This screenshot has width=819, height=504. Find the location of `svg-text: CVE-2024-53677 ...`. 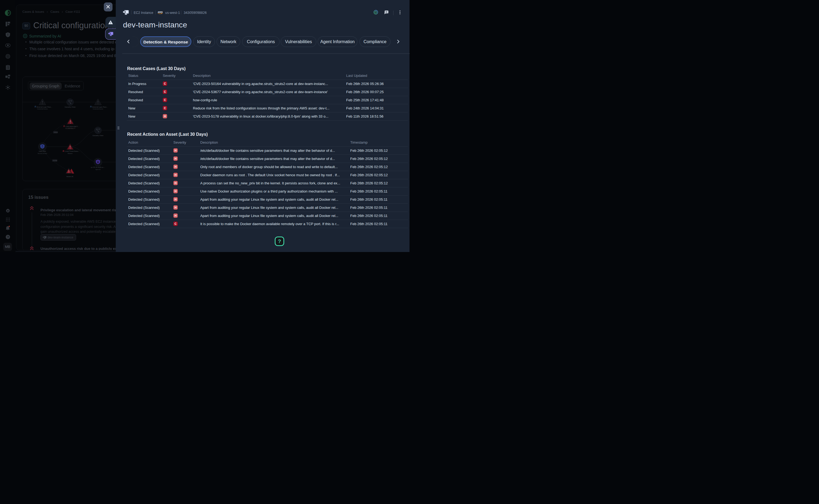

svg-text: CVE-2024-53677 ... is located at coordinates (73, 127).